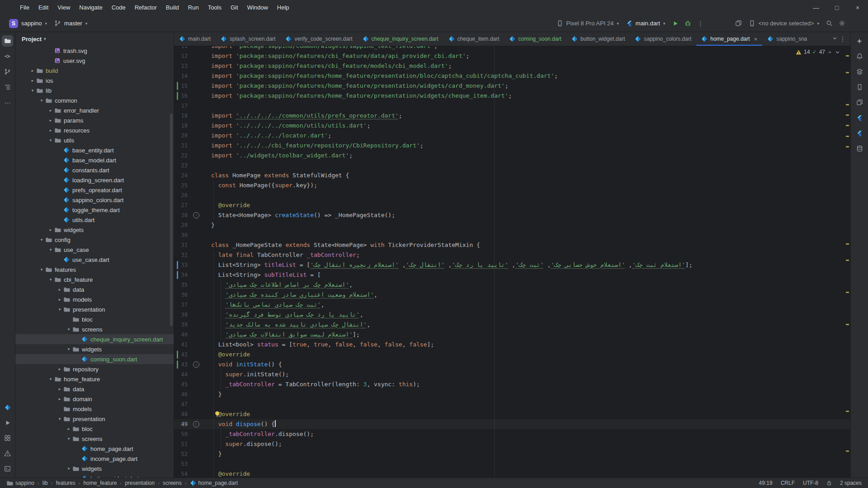 This screenshot has width=868, height=488. Describe the element at coordinates (94, 39) in the screenshot. I see `project-panel-header: Project ▾` at that location.